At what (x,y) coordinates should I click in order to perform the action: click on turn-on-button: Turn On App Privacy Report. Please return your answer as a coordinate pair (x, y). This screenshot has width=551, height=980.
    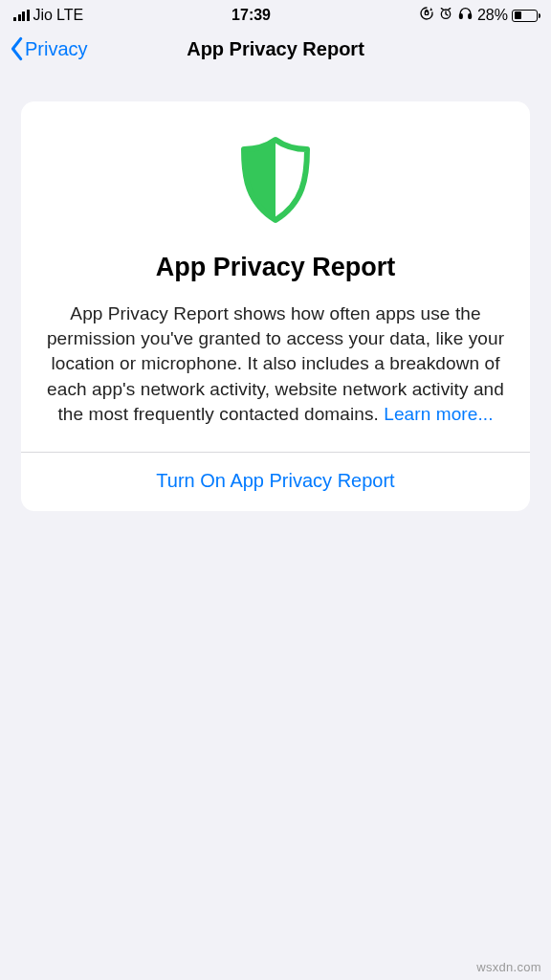
    Looking at the image, I should click on (276, 482).